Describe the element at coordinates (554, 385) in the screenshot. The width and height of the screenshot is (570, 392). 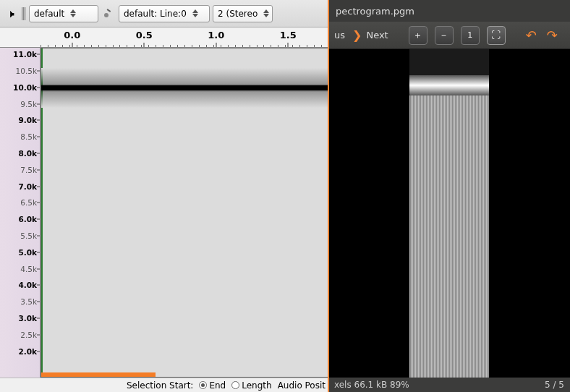
I see `status-right: 5 / 5` at that location.